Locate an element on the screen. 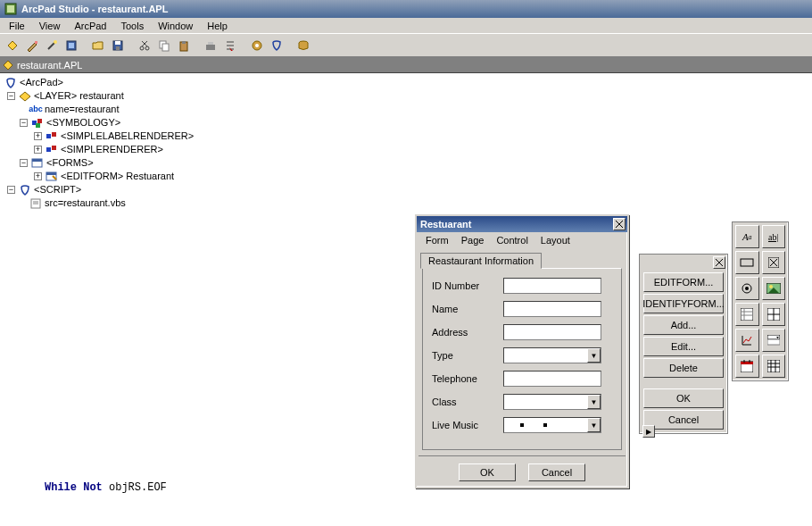 The width and height of the screenshot is (812, 526). pal-combo-icon is located at coordinates (775, 340).